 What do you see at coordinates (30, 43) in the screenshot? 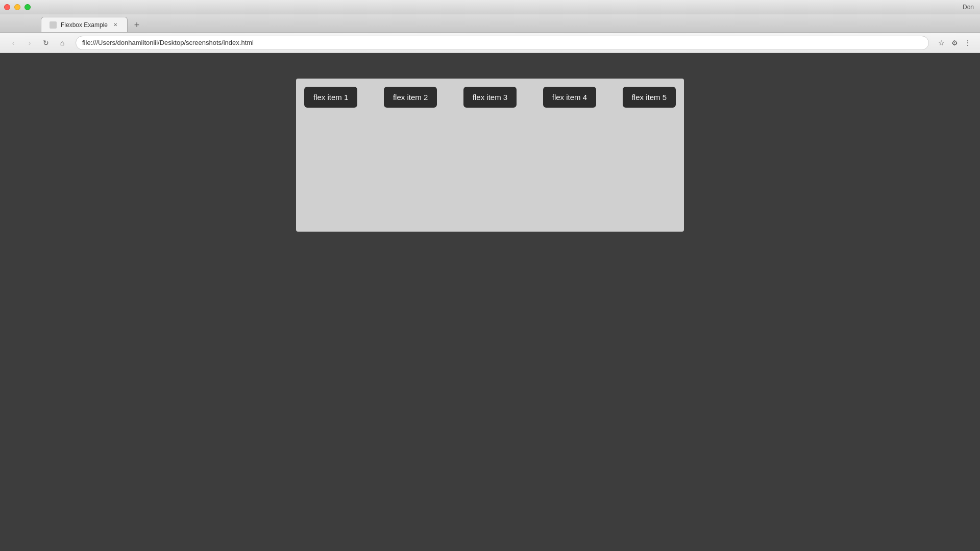
I see `forward-button: ›` at bounding box center [30, 43].